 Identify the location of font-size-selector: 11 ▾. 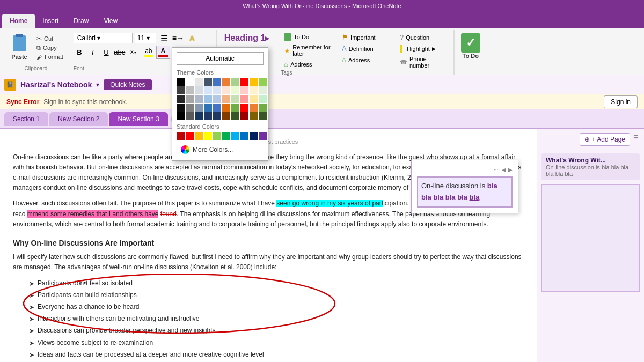
(145, 38).